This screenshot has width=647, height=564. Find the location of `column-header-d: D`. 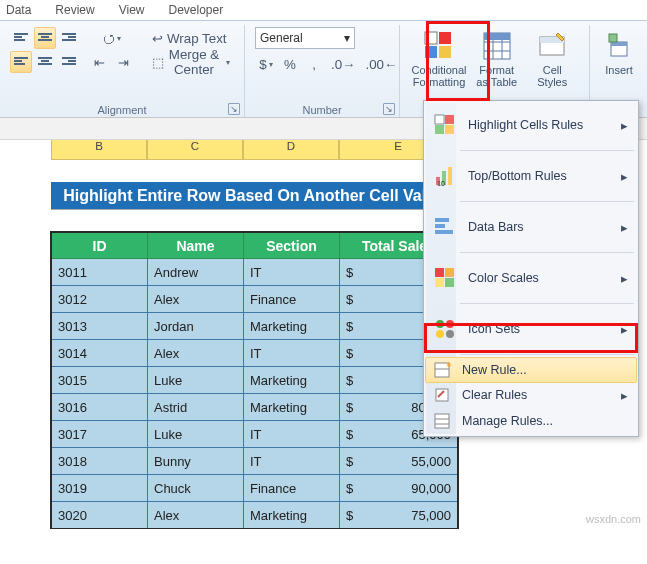

column-header-d: D is located at coordinates (291, 150).